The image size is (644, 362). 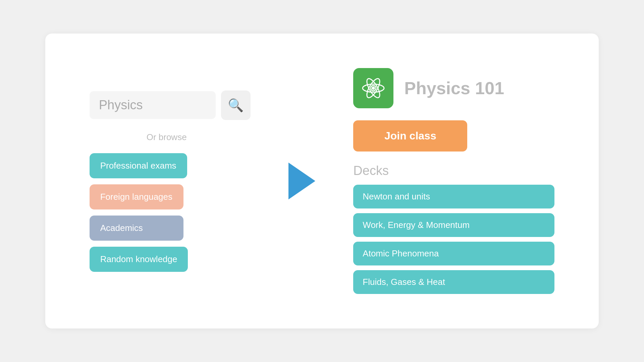 What do you see at coordinates (138, 166) in the screenshot?
I see `category-professional-exams: Professional exams` at bounding box center [138, 166].